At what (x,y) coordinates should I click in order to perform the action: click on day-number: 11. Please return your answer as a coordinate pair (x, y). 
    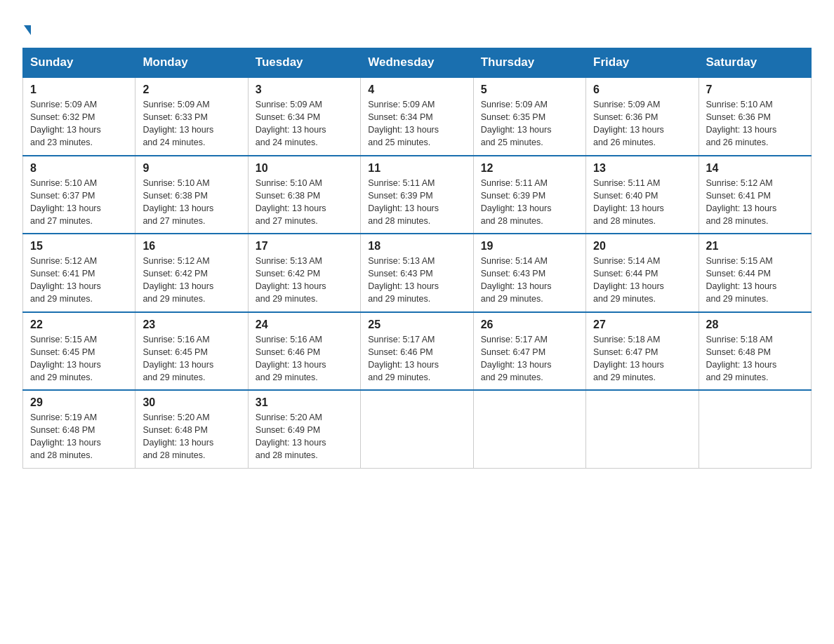
    Looking at the image, I should click on (417, 168).